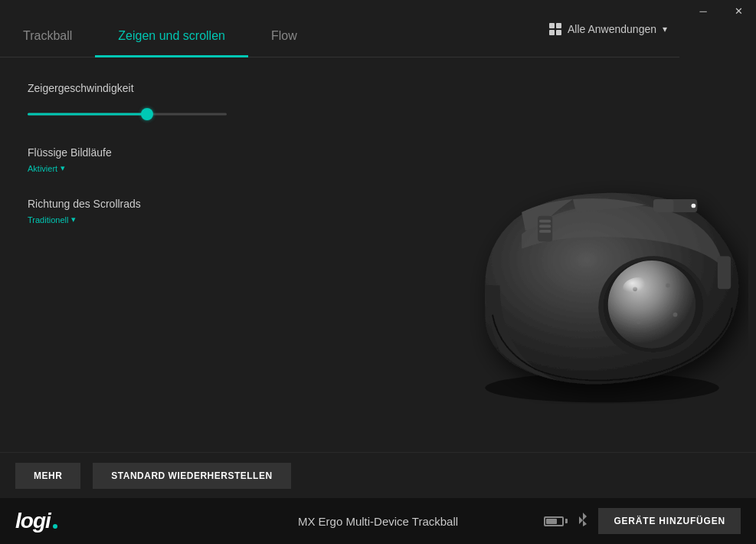 Image resolution: width=756 pixels, height=544 pixels. What do you see at coordinates (378, 521) in the screenshot?
I see `device-name: MX Ergo Multi-Device Trackball` at bounding box center [378, 521].